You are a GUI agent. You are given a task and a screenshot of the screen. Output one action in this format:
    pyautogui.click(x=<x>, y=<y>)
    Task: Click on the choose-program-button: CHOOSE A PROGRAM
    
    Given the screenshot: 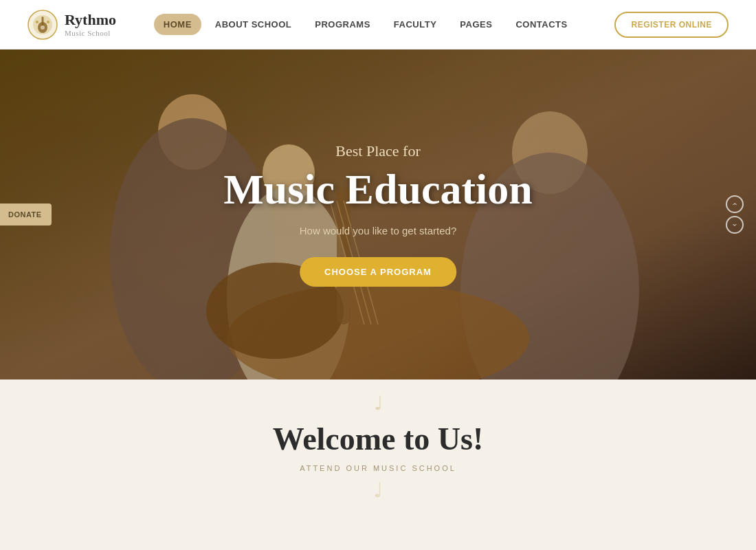 What is the action you would take?
    pyautogui.click(x=378, y=272)
    